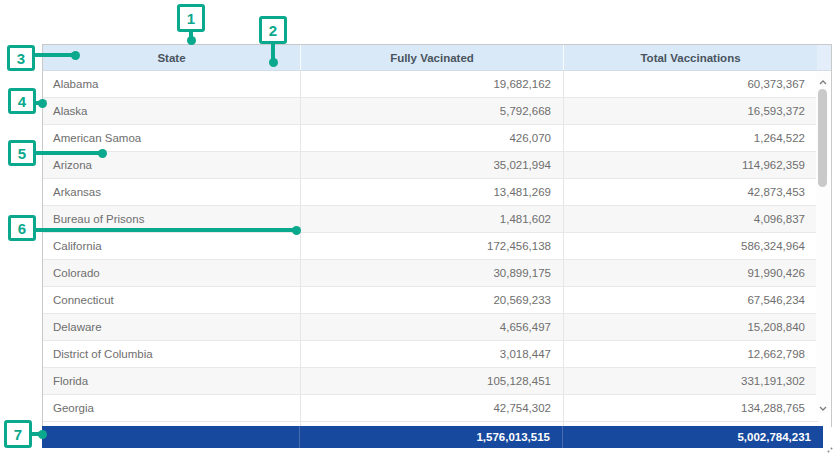  I want to click on callout-3-dot, so click(76, 56).